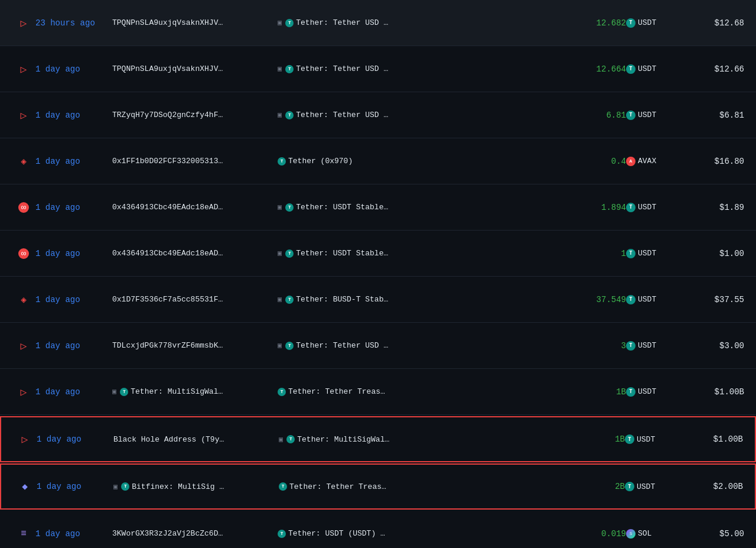 This screenshot has height=548, width=756. What do you see at coordinates (196, 487) in the screenshot?
I see `from-cell: ▣₮Bitfinex: MultiSig …` at bounding box center [196, 487].